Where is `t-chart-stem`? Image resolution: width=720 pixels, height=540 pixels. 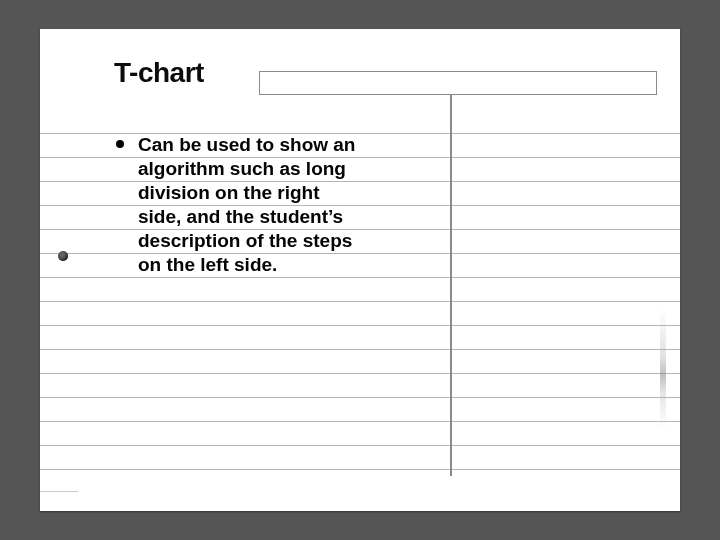 t-chart-stem is located at coordinates (451, 286).